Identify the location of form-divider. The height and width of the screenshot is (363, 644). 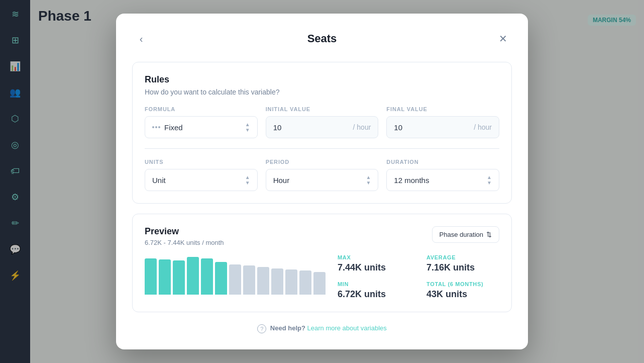
(322, 149).